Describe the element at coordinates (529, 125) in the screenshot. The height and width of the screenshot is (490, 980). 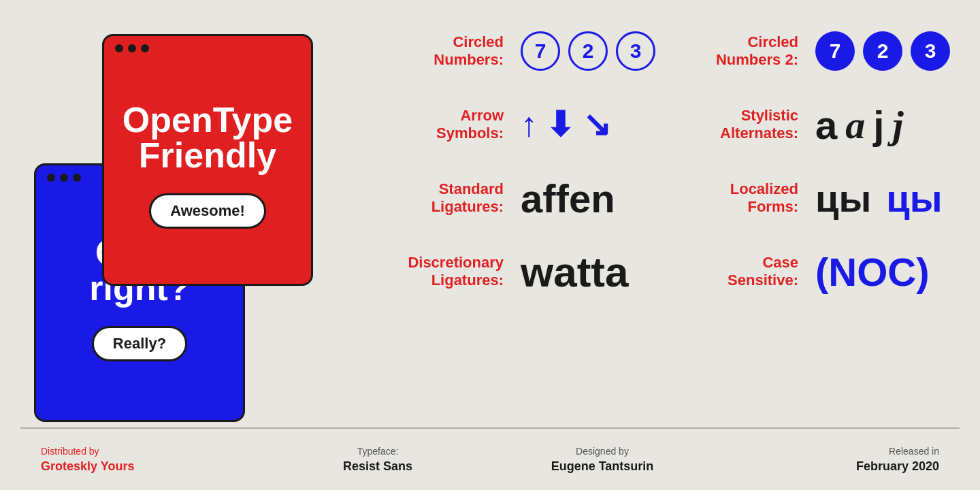
I see `arrow-up-icon: ↑` at that location.